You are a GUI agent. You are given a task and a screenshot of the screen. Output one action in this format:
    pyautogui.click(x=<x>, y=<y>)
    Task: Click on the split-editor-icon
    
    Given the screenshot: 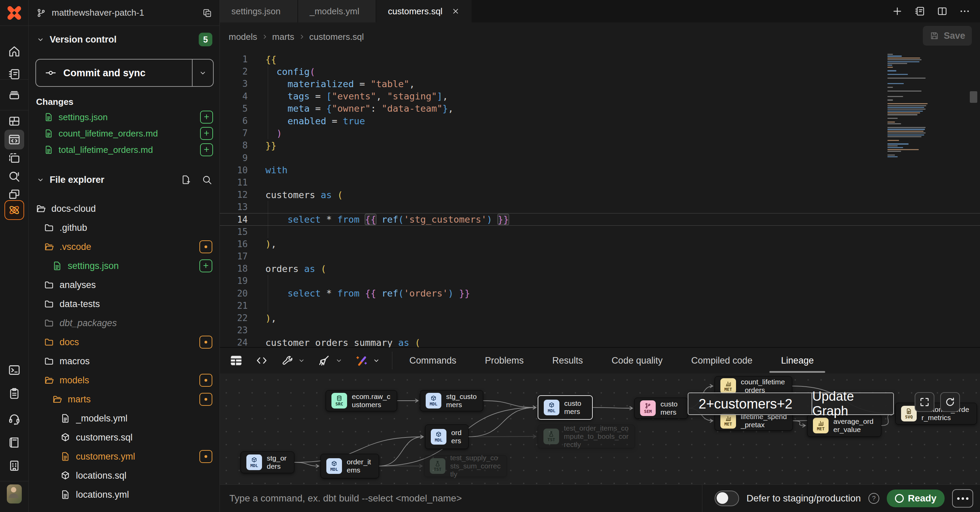 What is the action you would take?
    pyautogui.click(x=942, y=11)
    